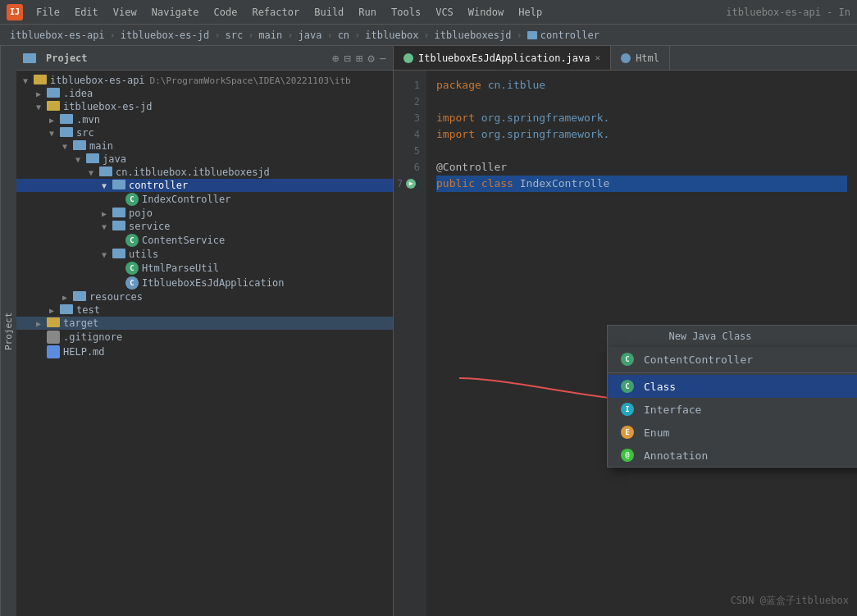 Image resolution: width=857 pixels, height=616 pixels. Describe the element at coordinates (205, 199) in the screenshot. I see `tree-item-index-controller: C IndexController` at that location.